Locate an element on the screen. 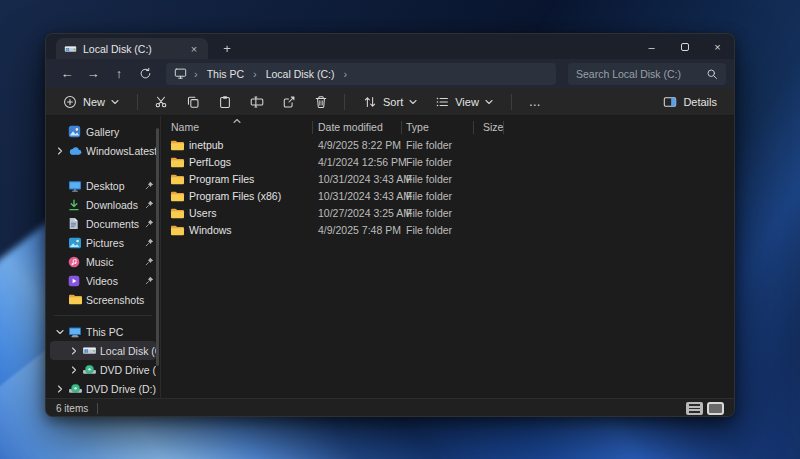 This screenshot has height=459, width=800. file-row-windows: Windows4/9/2025 7:48 PMFile folder is located at coordinates (448, 230).